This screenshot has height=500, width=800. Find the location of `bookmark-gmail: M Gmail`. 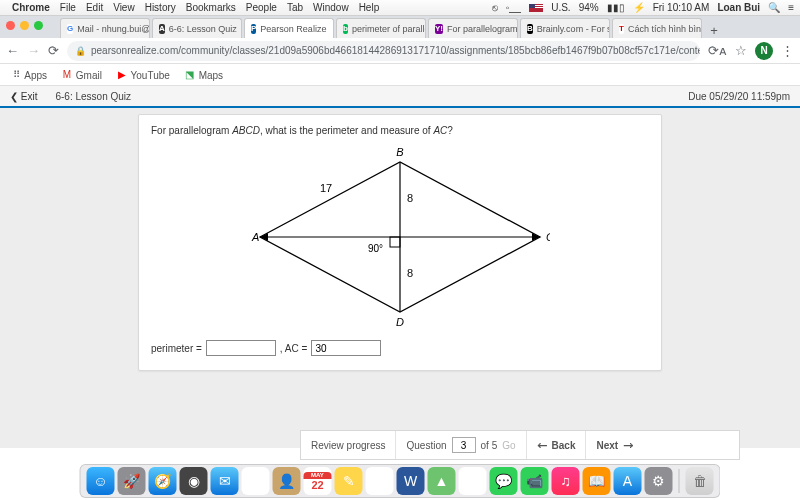

bookmark-gmail: M Gmail is located at coordinates (82, 75).